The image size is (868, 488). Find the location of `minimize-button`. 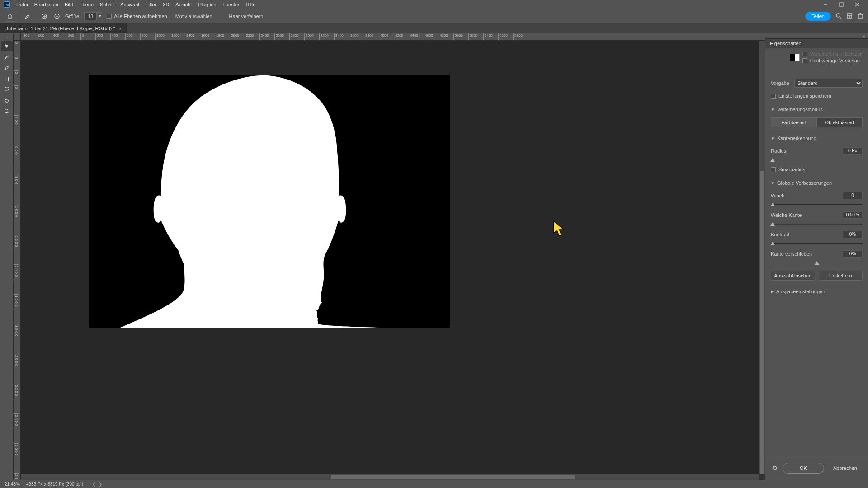

minimize-button is located at coordinates (826, 5).